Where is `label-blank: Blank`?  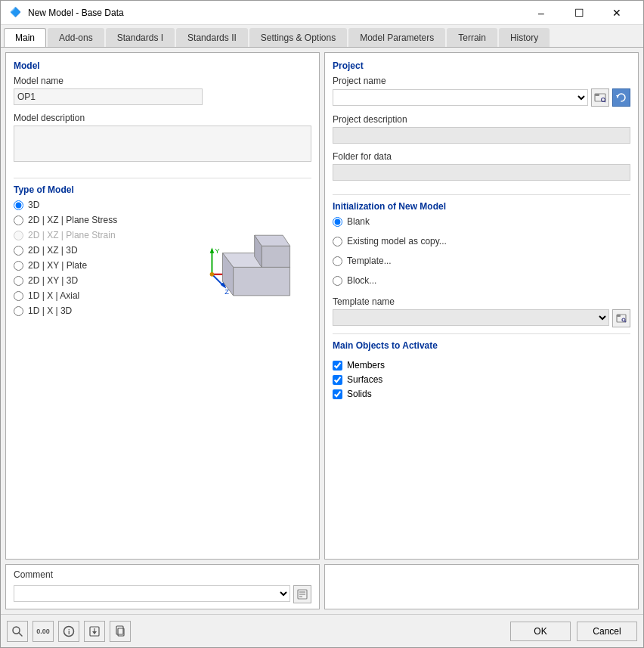 label-blank: Blank is located at coordinates (358, 222).